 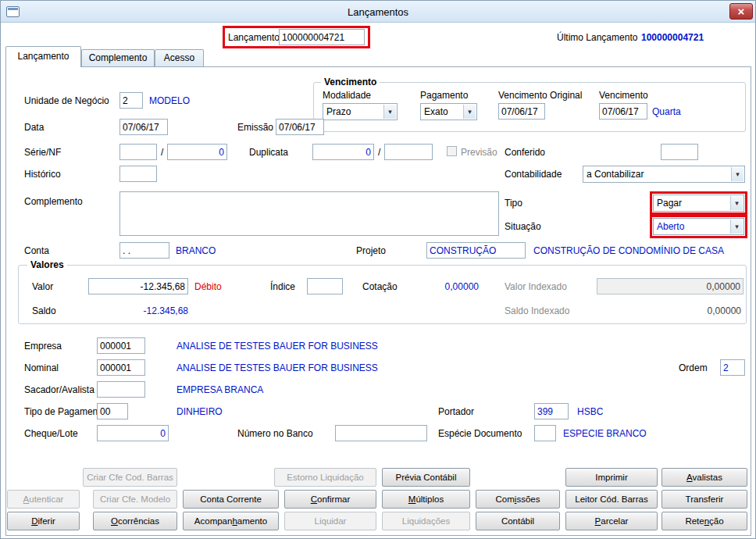 I want to click on transferir-button: Transferir, so click(x=704, y=499).